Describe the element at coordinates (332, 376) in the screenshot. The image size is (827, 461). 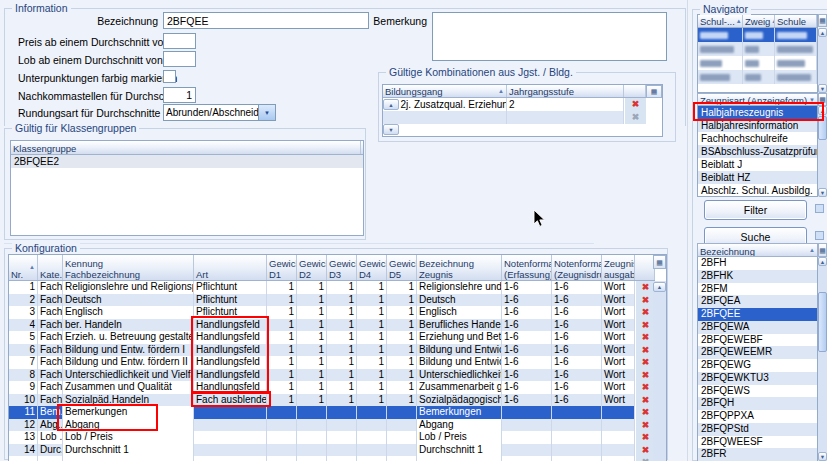
I see `table-row: 8FachUnterschiedlichkeit und VielfaltHan…` at that location.